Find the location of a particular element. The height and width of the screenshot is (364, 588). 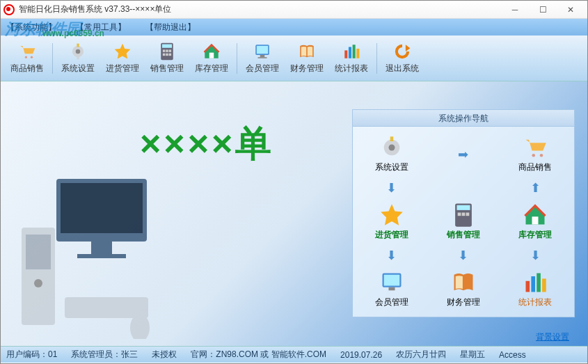

computer-illustration is located at coordinates (91, 248).